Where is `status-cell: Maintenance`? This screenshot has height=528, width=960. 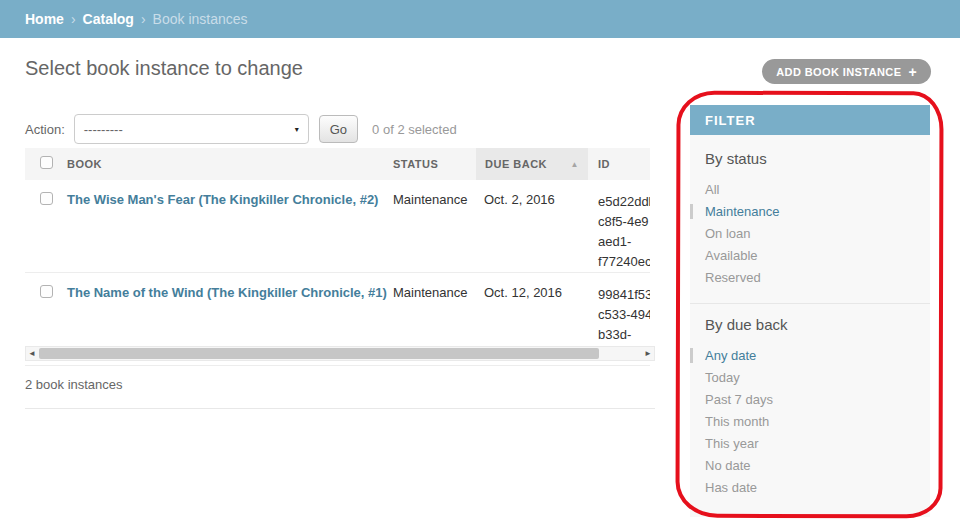 status-cell: Maintenance is located at coordinates (434, 226).